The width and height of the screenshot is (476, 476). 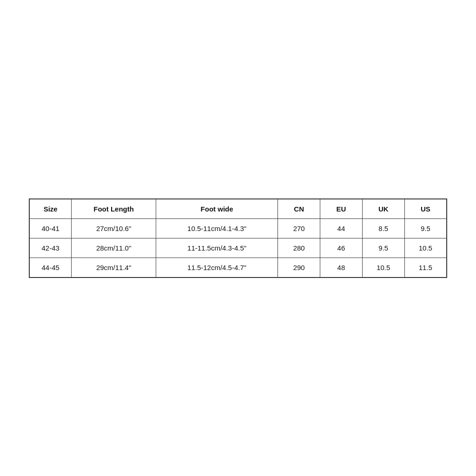 I want to click on cell-uk-1: 9.5, so click(x=383, y=248).